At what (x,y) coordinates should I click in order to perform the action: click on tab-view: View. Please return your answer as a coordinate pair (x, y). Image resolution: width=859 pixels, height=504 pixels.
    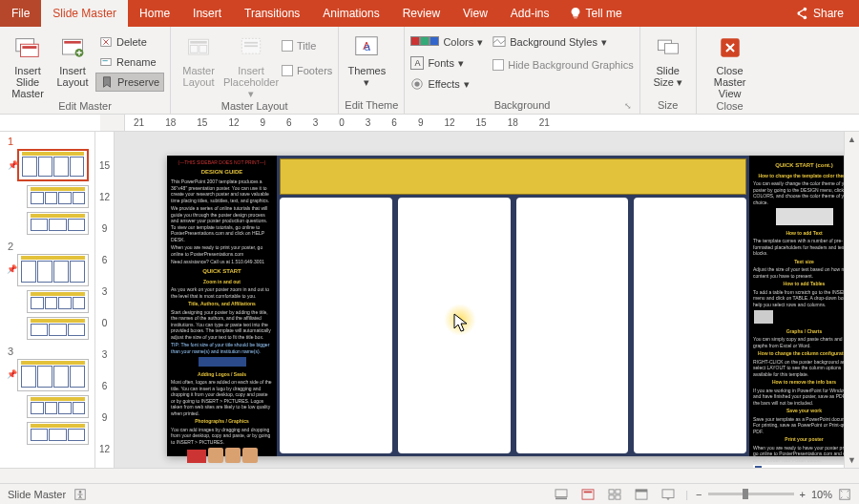
    Looking at the image, I should click on (475, 13).